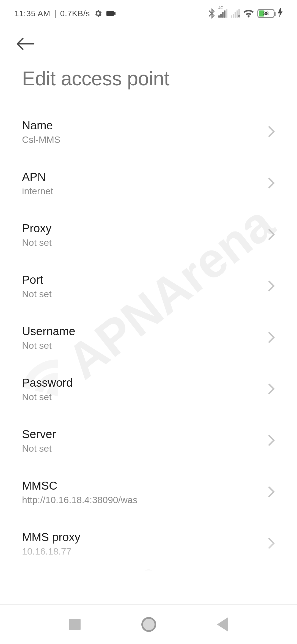  What do you see at coordinates (51, 537) in the screenshot?
I see `row-label: MMS proxy` at bounding box center [51, 537].